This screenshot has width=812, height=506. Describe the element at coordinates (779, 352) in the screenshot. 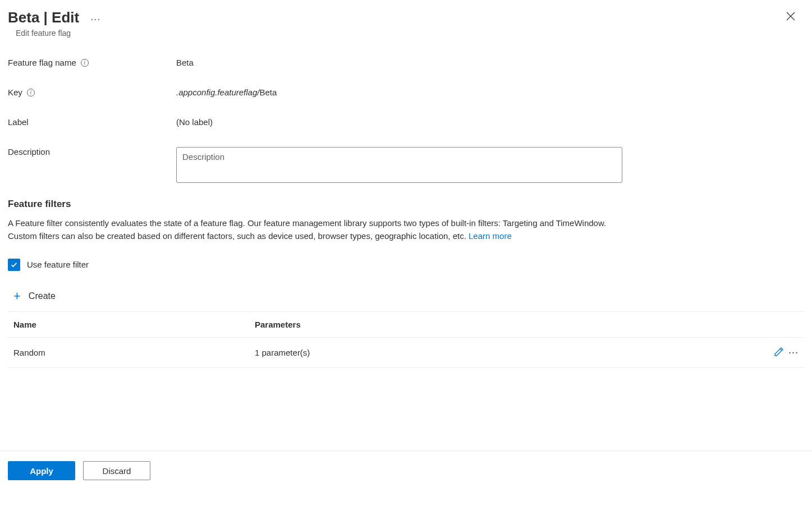

I see `pencil-icon` at that location.